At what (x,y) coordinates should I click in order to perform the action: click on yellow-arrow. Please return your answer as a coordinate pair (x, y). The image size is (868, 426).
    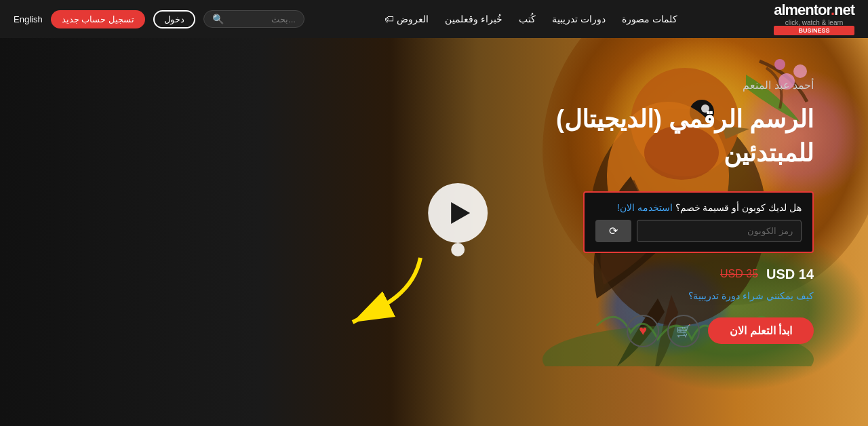
    Looking at the image, I should click on (383, 292).